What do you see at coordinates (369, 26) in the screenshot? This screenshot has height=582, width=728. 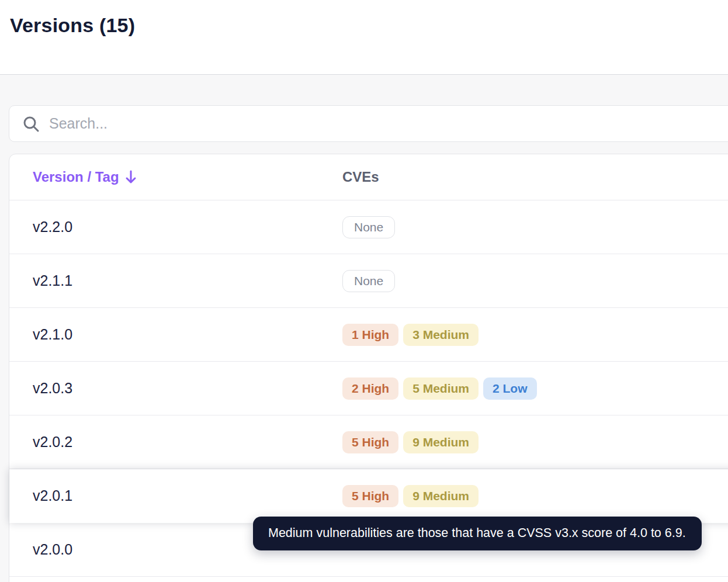 I see `page-title: Versions (15)` at bounding box center [369, 26].